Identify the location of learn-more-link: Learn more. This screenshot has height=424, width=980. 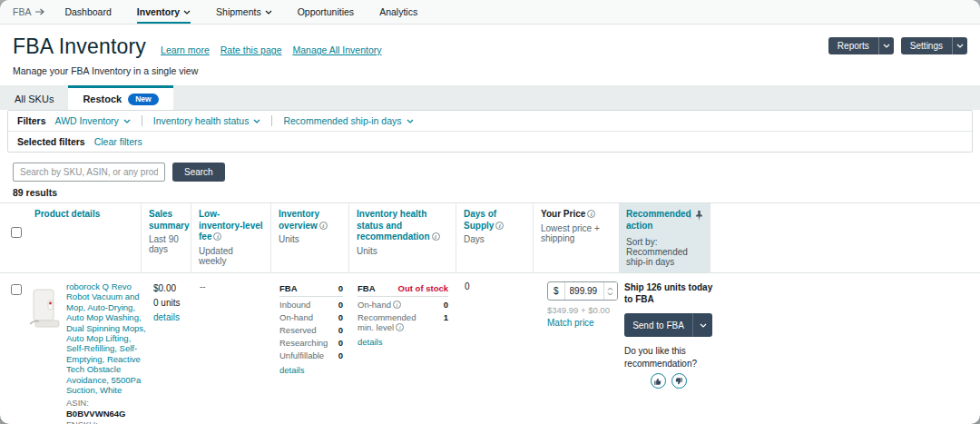
(185, 50).